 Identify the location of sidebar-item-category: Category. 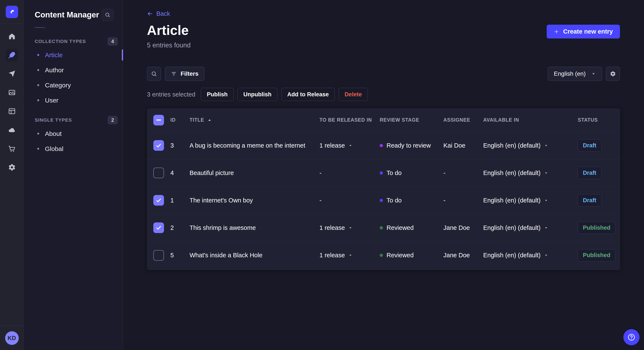
(74, 85).